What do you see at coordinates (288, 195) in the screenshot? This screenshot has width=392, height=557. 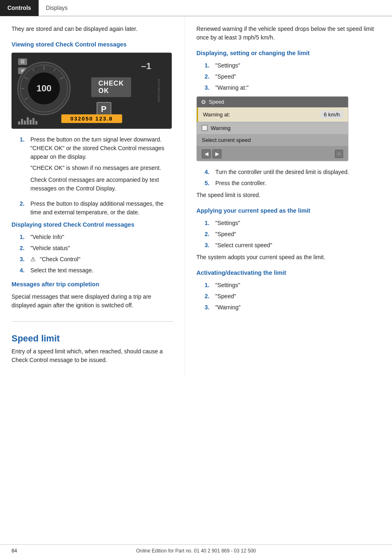 I see `speed-stored-text: The speed limit is stored.` at bounding box center [288, 195].